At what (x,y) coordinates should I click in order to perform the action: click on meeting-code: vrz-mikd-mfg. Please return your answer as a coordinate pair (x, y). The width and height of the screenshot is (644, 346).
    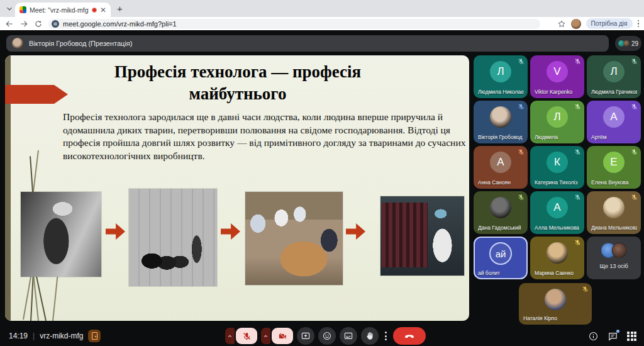
    Looking at the image, I should click on (62, 336).